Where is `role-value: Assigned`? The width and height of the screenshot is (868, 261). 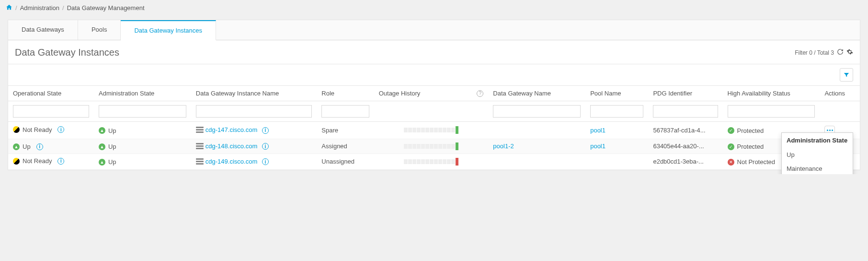 role-value: Assigned is located at coordinates (334, 146).